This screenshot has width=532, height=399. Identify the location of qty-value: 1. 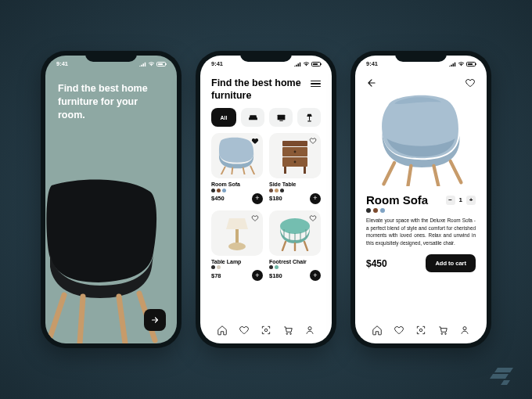
(461, 200).